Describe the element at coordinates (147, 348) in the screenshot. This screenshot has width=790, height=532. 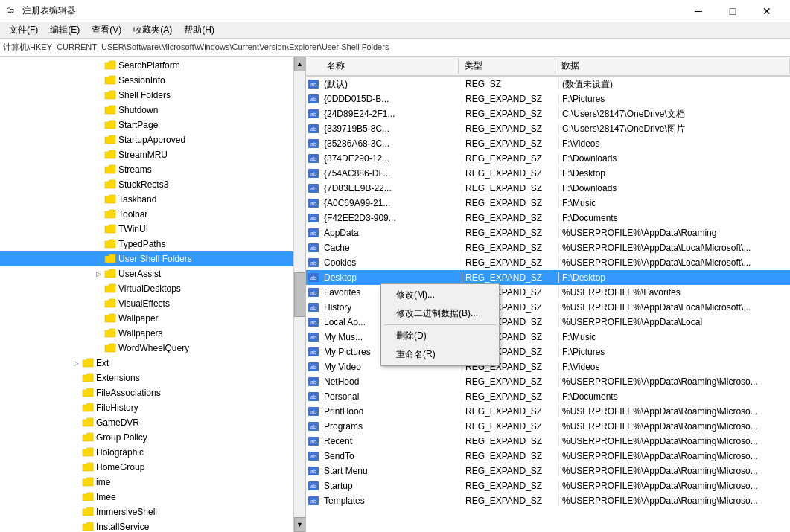
I see `tree-item-wordwheelquery: WordWheelQuery` at that location.